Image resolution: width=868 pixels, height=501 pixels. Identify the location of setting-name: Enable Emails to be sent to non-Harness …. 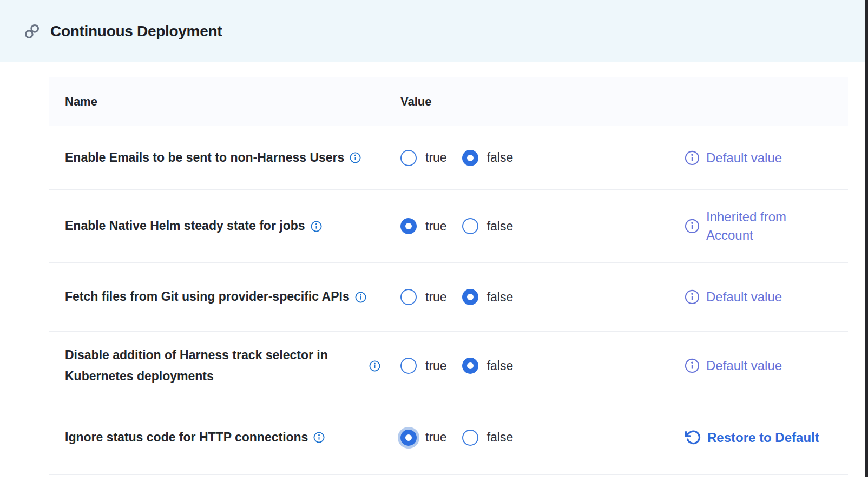
(205, 158).